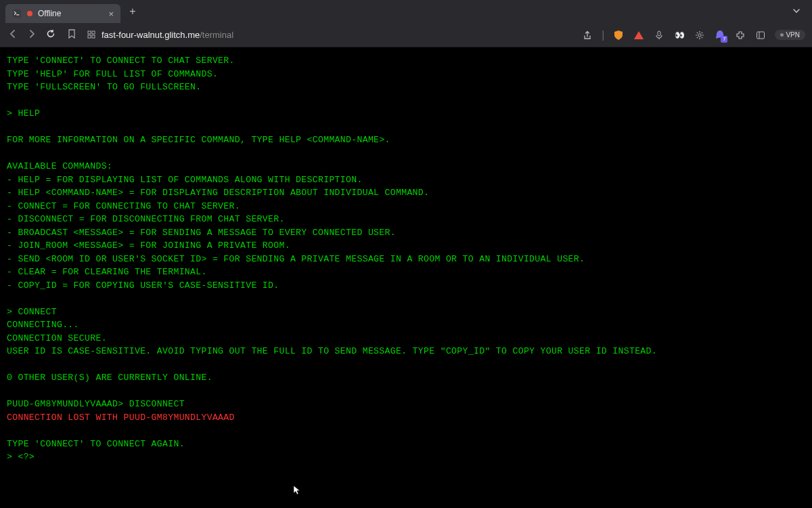  Describe the element at coordinates (679, 35) in the screenshot. I see `extension-eyes-icon: 👀` at that location.